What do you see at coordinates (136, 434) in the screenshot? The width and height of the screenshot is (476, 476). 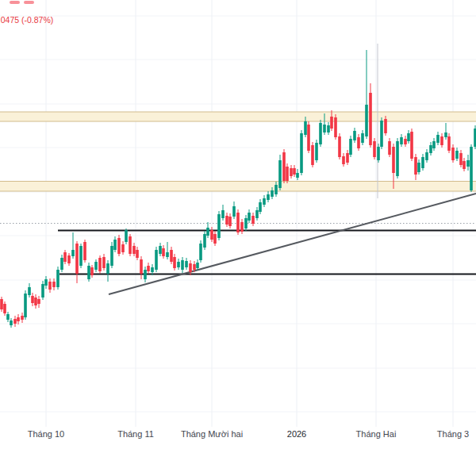 I see `time-axis-label: Tháng 11` at bounding box center [136, 434].